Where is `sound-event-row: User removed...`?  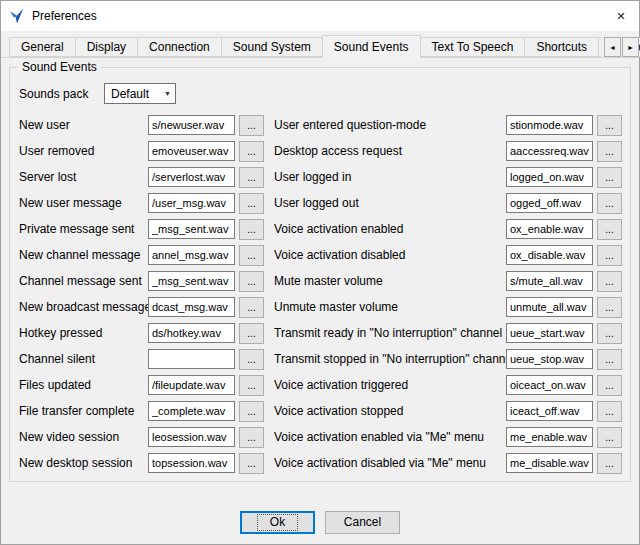 sound-event-row: User removed... is located at coordinates (142, 151).